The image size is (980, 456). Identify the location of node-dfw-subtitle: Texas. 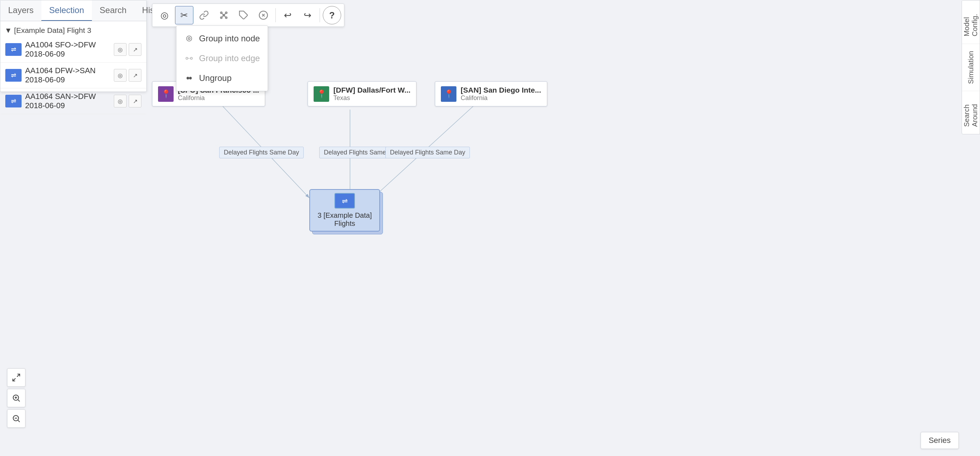
(372, 98).